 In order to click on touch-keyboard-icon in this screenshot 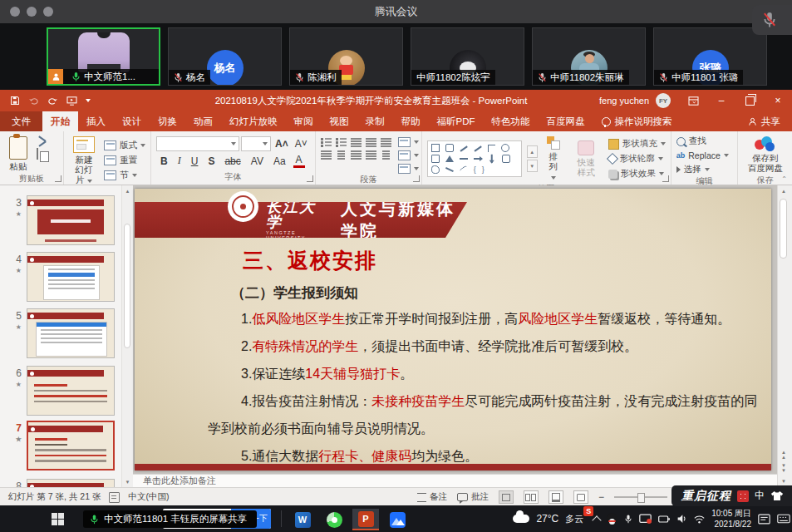, I will do `click(784, 519)`.